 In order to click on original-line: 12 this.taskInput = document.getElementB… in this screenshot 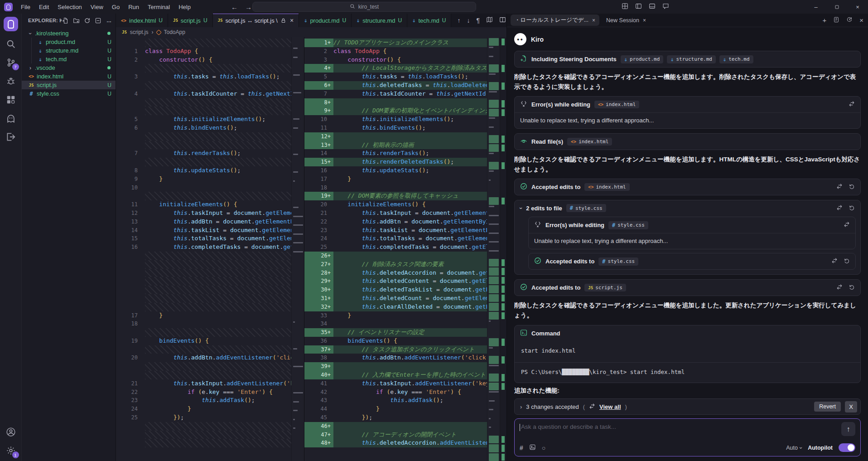, I will do `click(204, 213)`.